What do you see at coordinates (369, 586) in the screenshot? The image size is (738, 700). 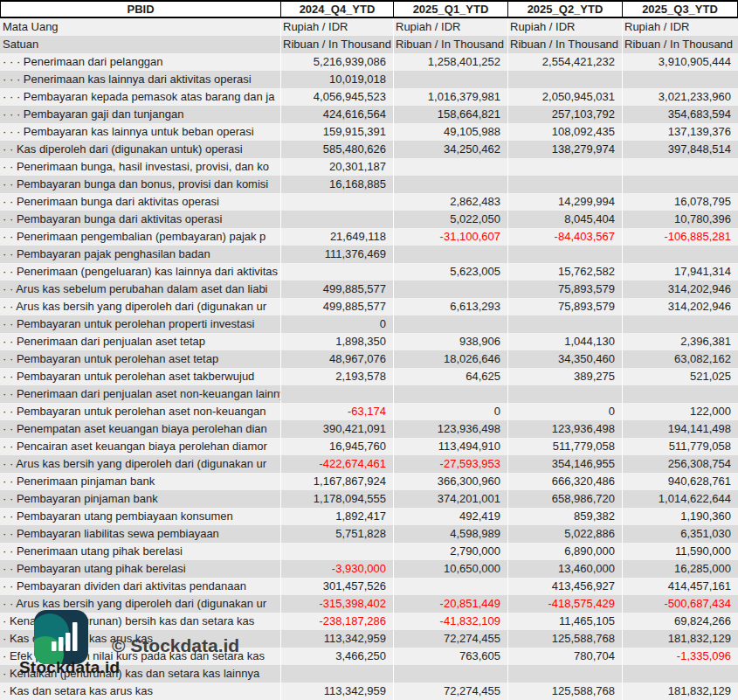 I see `table-row: · · Pembayaran dividen dari aktivitas pe…` at bounding box center [369, 586].